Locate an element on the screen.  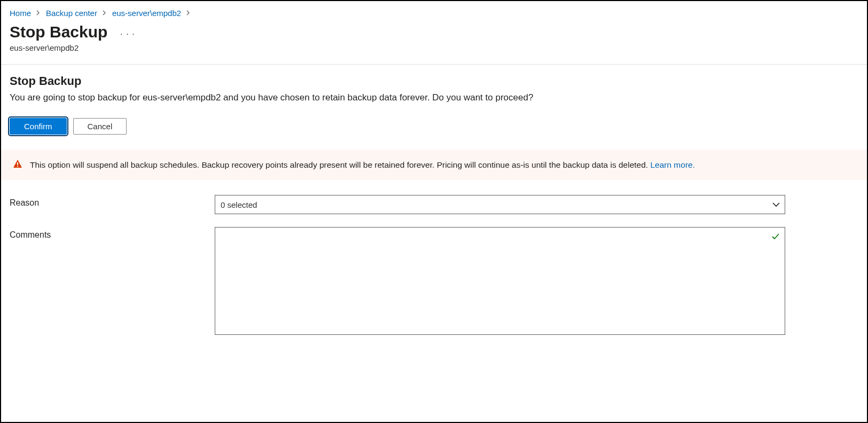
warning-icon is located at coordinates (18, 164).